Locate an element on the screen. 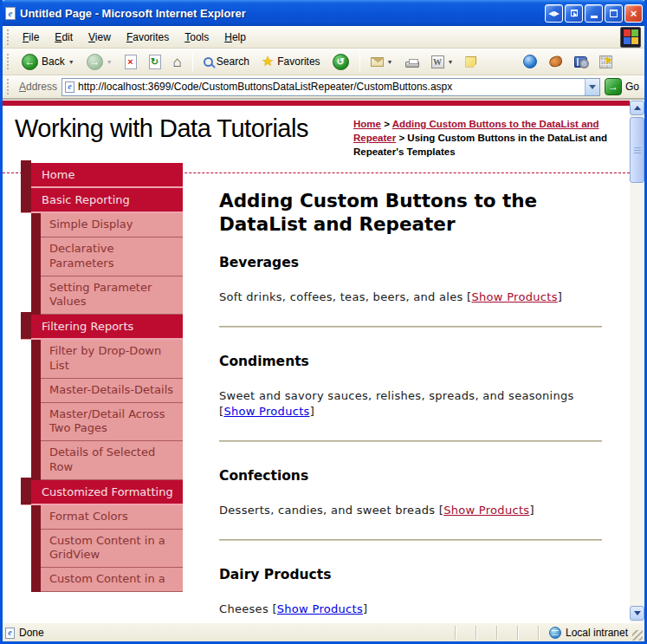  address-dropdown-button is located at coordinates (592, 87).